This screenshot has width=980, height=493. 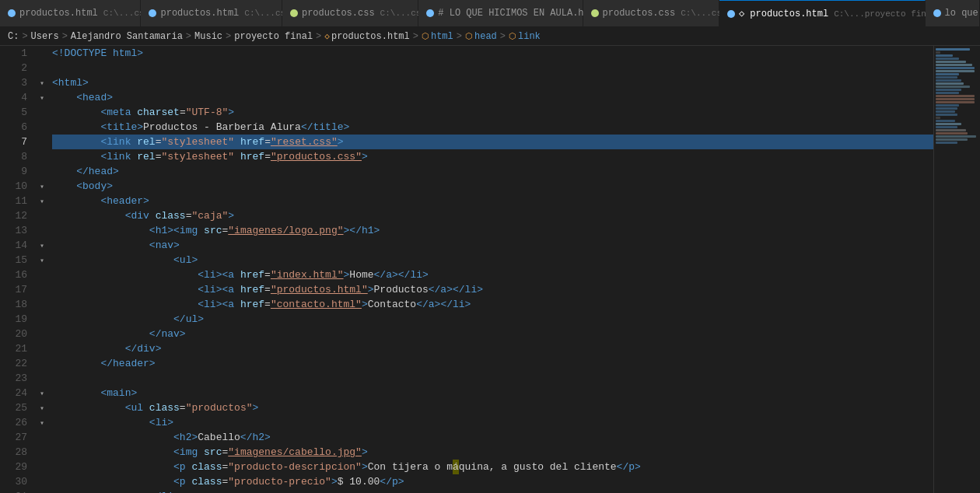 I want to click on fold-26: ▾, so click(x=42, y=423).